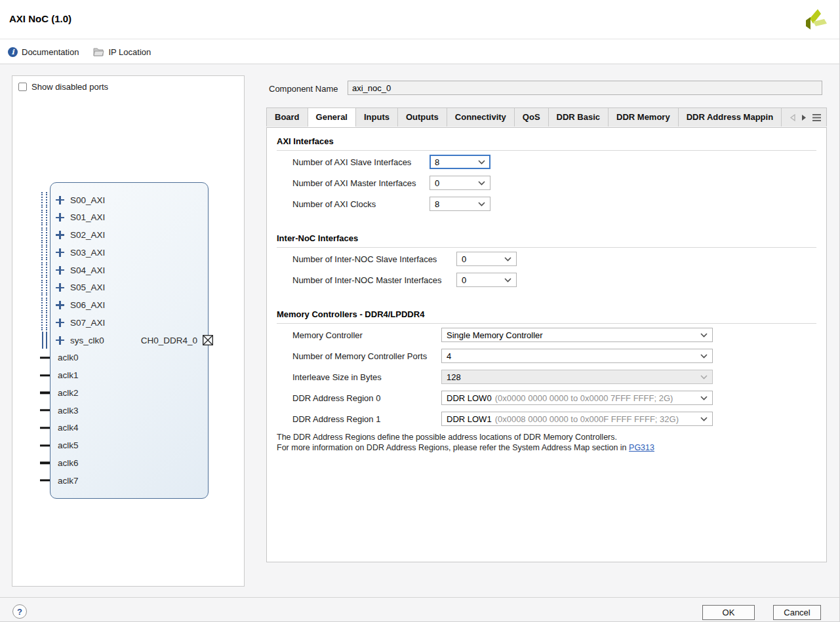 This screenshot has height=622, width=840. I want to click on clock-interface-pin-icon, so click(45, 340).